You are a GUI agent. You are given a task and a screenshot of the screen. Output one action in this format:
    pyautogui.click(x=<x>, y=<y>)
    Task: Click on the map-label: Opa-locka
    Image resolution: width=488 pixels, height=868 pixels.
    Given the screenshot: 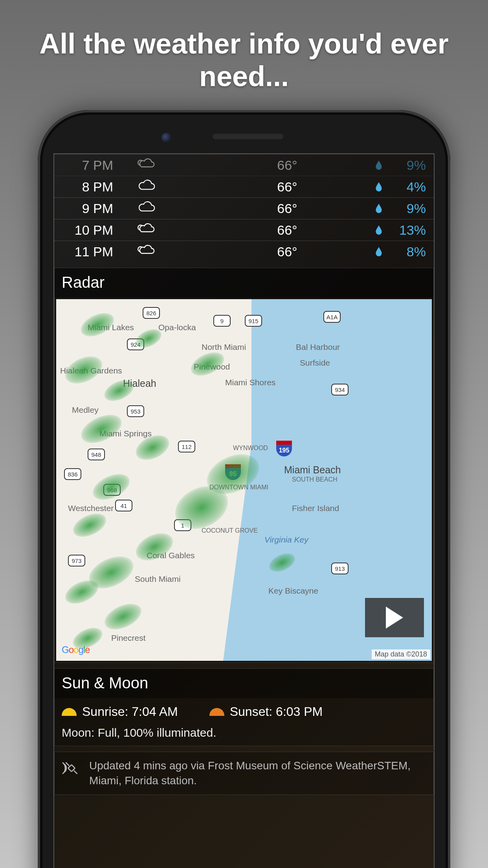 What is the action you would take?
    pyautogui.click(x=177, y=327)
    